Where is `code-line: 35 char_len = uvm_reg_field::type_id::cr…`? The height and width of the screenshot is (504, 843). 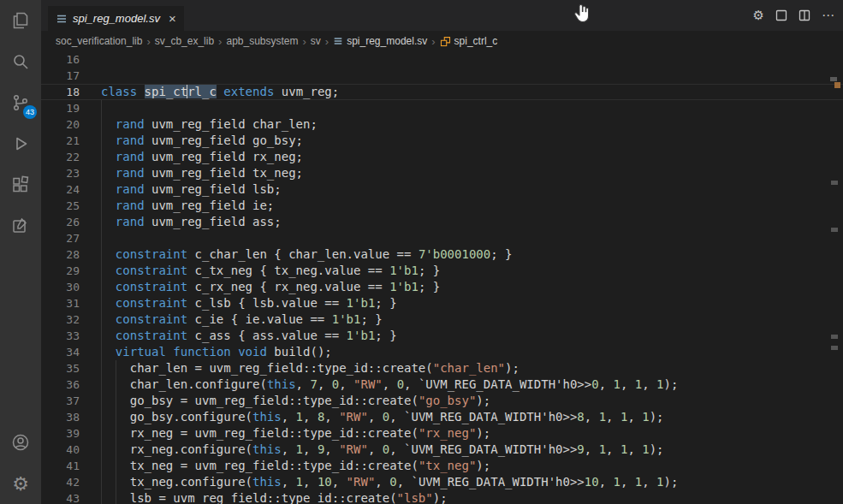
code-line: 35 char_len = uvm_reg_field::type_id::cr… is located at coordinates (442, 368).